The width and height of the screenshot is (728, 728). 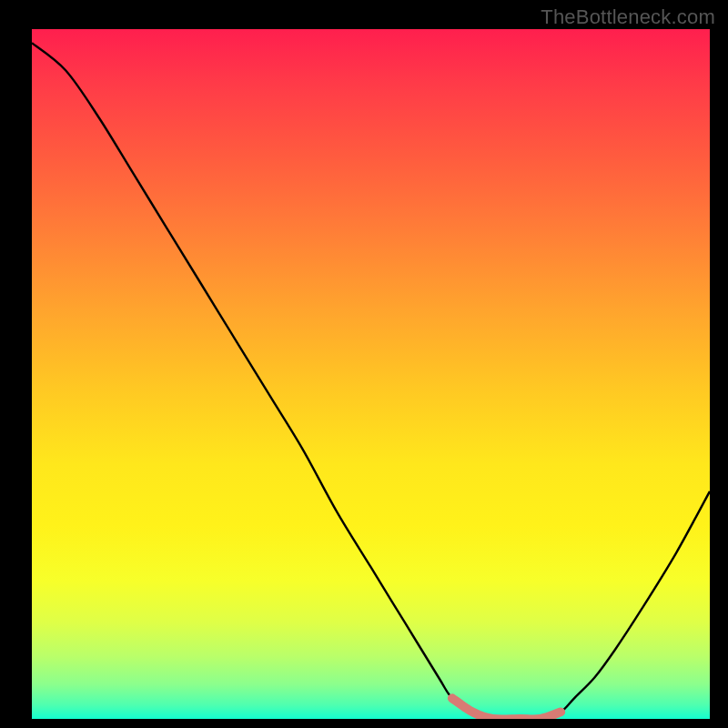 I want to click on bottleneck-flat-zone-path, so click(x=506, y=708).